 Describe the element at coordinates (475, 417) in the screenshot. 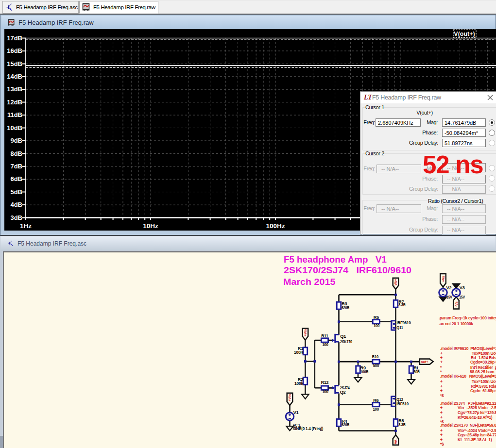

I see `svg-text: Kf=26.64E-18 Af=1)` at that location.